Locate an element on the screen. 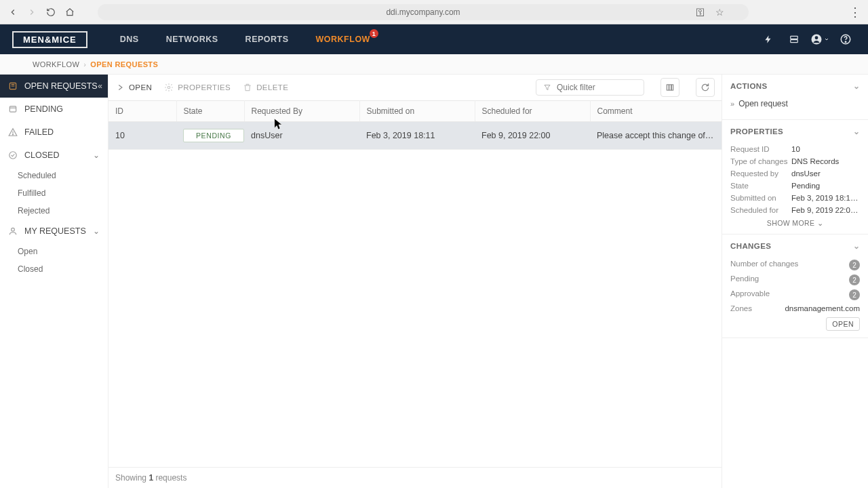 The image size is (868, 488). browser-reload is located at coordinates (51, 12).